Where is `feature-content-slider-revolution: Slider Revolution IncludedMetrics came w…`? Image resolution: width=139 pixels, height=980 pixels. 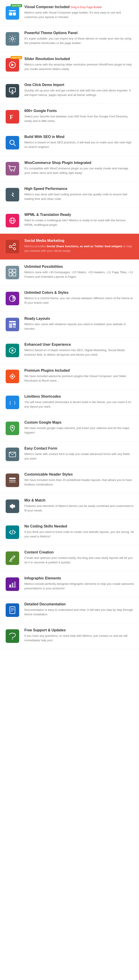 feature-content-slider-revolution: Slider Revolution IncludedMetrics came w… is located at coordinates (79, 64).